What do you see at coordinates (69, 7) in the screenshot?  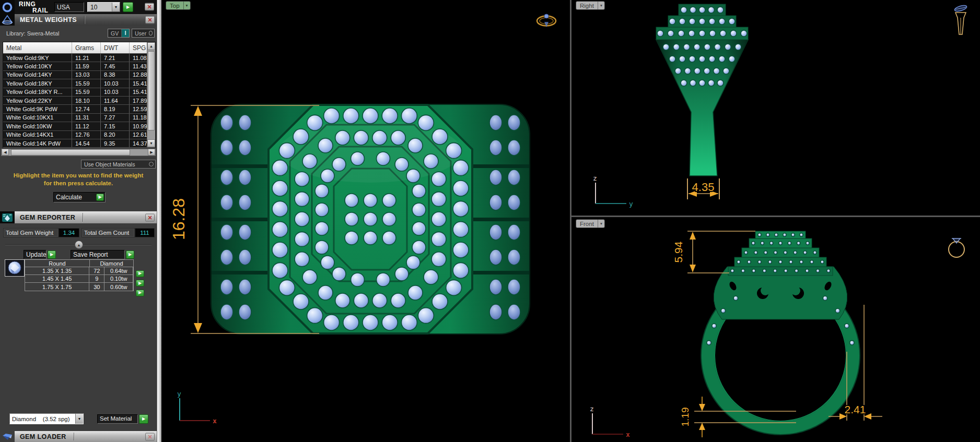 I see `region-input` at bounding box center [69, 7].